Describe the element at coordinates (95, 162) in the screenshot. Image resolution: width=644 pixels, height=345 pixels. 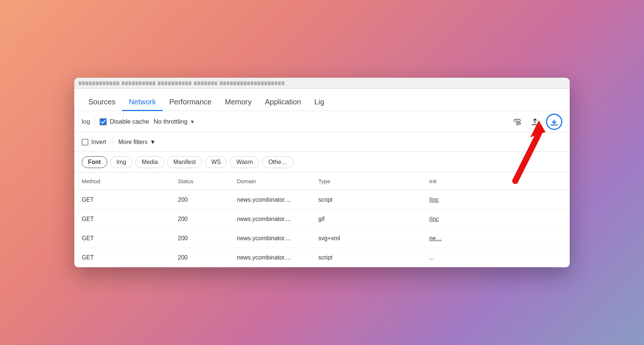
I see `chip-font: Font` at that location.